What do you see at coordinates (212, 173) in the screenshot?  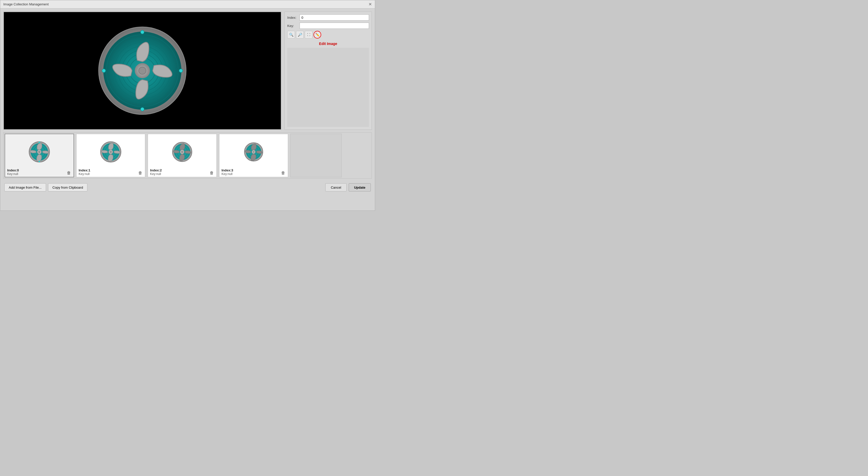 I see `delete-button-2: 🗑` at bounding box center [212, 173].